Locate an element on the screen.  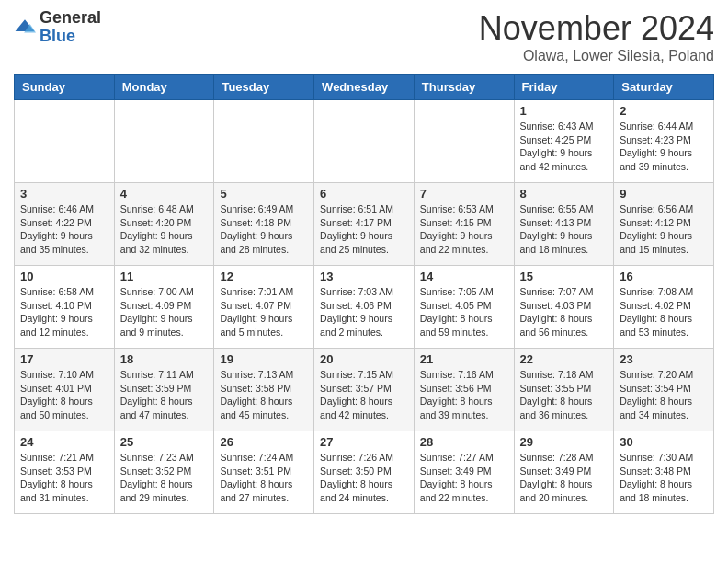
calendar-cell: 25Sunrise: 7:23 AM Sunset: 3:52 PM Dayli… is located at coordinates (164, 473).